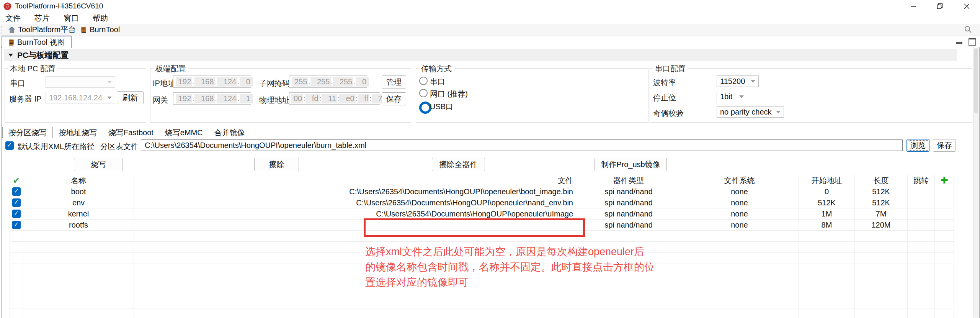 This screenshot has height=318, width=980. What do you see at coordinates (232, 99) in the screenshot?
I see `gateway-octet: 124` at bounding box center [232, 99].